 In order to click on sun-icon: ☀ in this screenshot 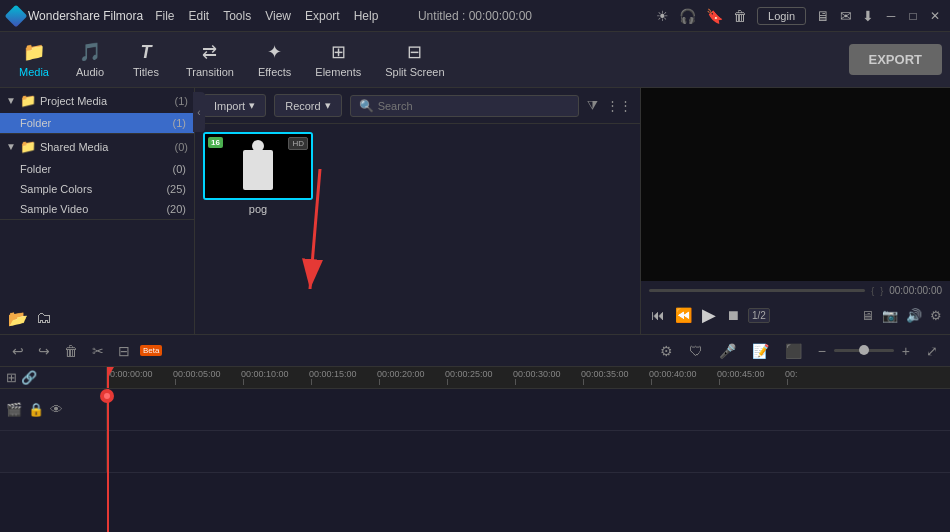, I will do `click(662, 16)`.